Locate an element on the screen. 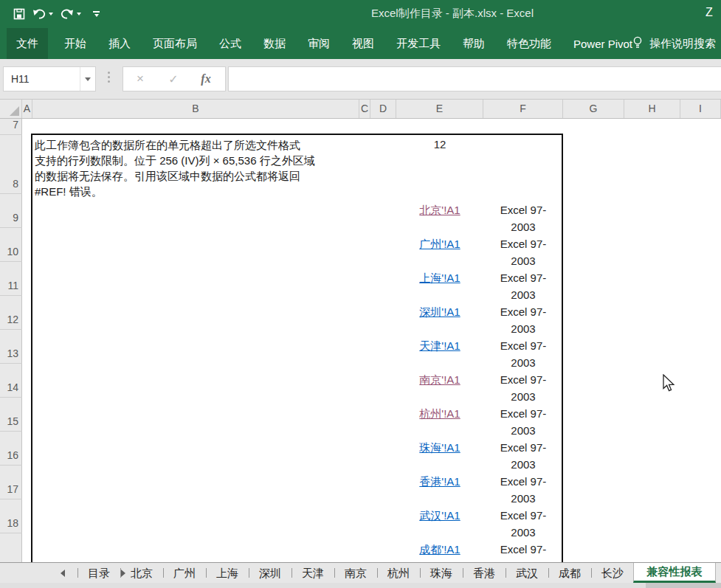 The width and height of the screenshot is (721, 588). scrollbar-stub is located at coordinates (683, 586).